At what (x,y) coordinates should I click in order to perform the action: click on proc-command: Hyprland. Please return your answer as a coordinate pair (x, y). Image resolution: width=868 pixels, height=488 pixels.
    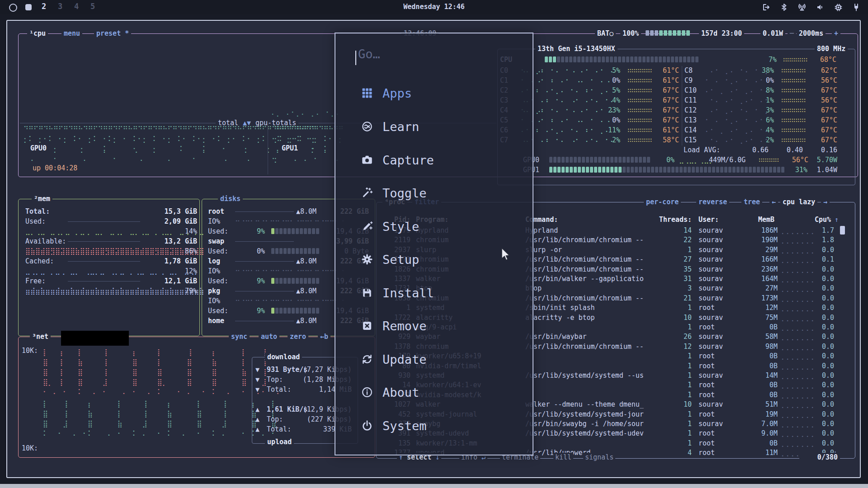
    Looking at the image, I should click on (587, 230).